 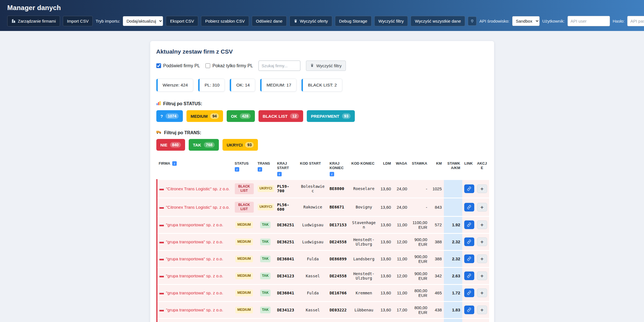 What do you see at coordinates (240, 145) in the screenshot?
I see `trans-filter-ukryci: UKRYCI 93` at bounding box center [240, 145].